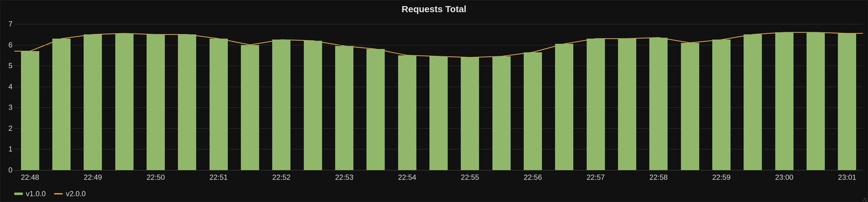  What do you see at coordinates (59, 194) in the screenshot?
I see `legend-swatch-line-icon` at bounding box center [59, 194].